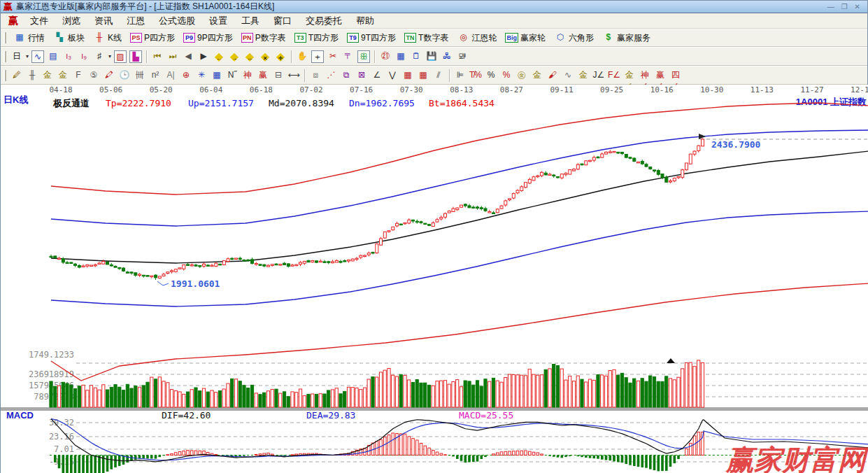 The height and width of the screenshot is (473, 868). Describe the element at coordinates (364, 57) in the screenshot. I see `nav-button-brain-tool: ꕥ` at that location.